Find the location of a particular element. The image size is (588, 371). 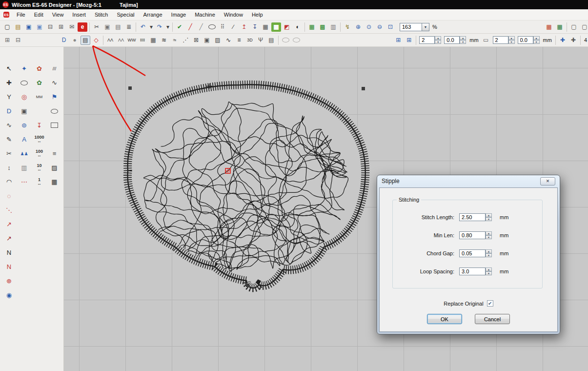

stitch-spacing-auto-icon: ⊞ is located at coordinates (398, 40).